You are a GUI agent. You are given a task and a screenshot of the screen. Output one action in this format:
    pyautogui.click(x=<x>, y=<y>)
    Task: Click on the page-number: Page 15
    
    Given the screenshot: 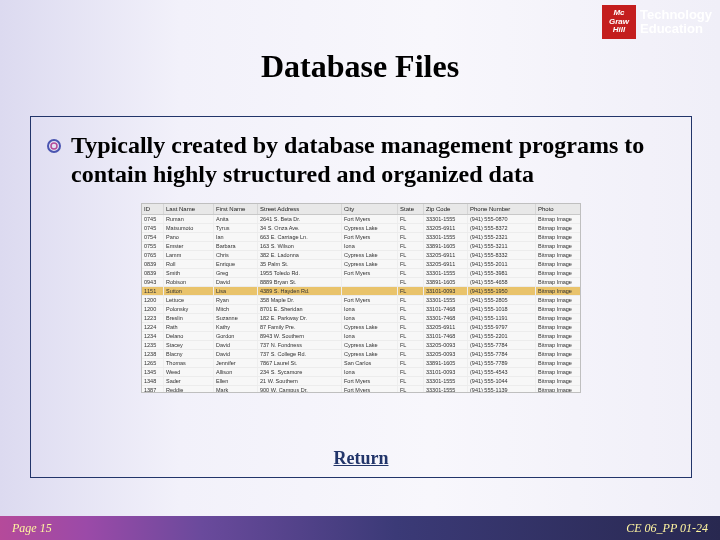 What is the action you would take?
    pyautogui.click(x=32, y=528)
    